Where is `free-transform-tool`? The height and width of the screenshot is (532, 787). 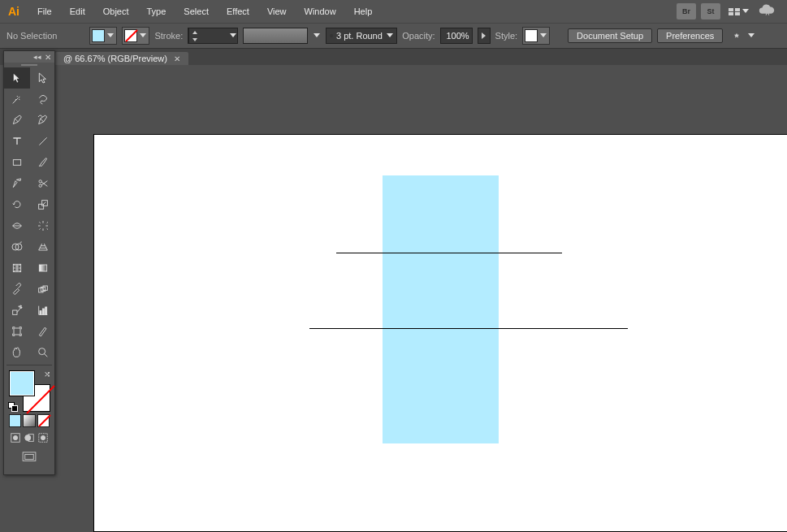
free-transform-tool is located at coordinates (43, 226).